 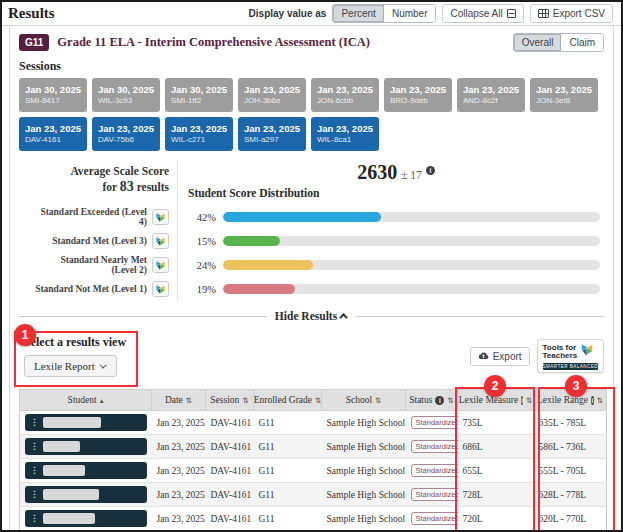 What do you see at coordinates (345, 95) in the screenshot?
I see `session-button-JON-6cbb: Jan 23, 2025JON-6cbb` at bounding box center [345, 95].